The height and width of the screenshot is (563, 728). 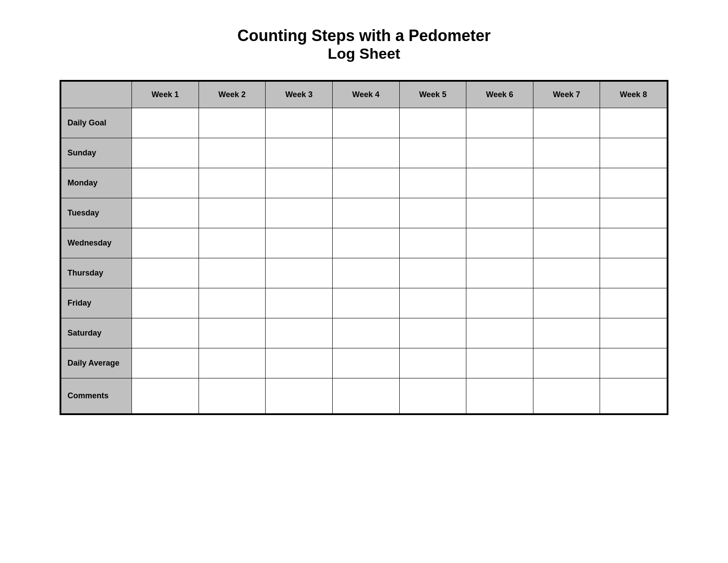 What do you see at coordinates (500, 303) in the screenshot?
I see `cell-friday-week6` at bounding box center [500, 303].